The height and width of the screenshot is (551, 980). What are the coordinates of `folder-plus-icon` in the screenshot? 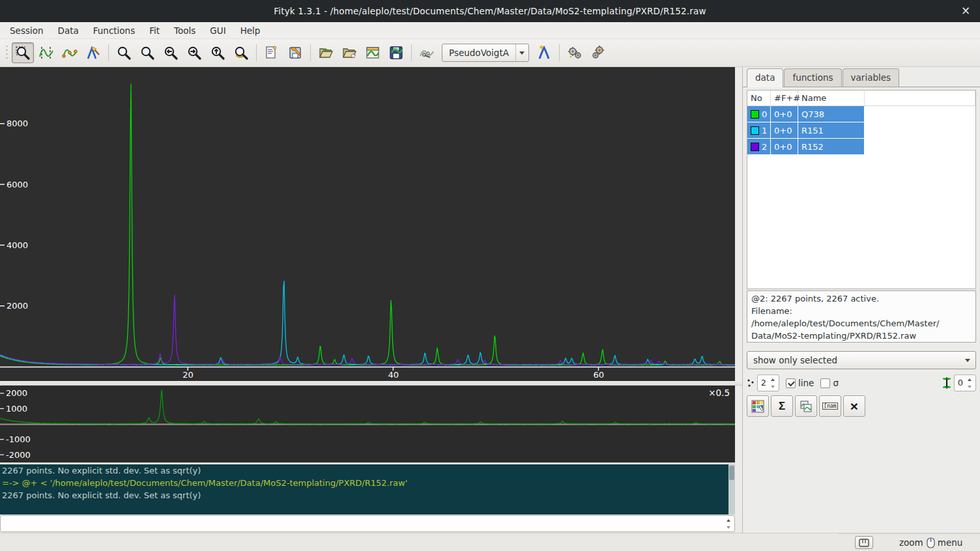 It's located at (349, 53).